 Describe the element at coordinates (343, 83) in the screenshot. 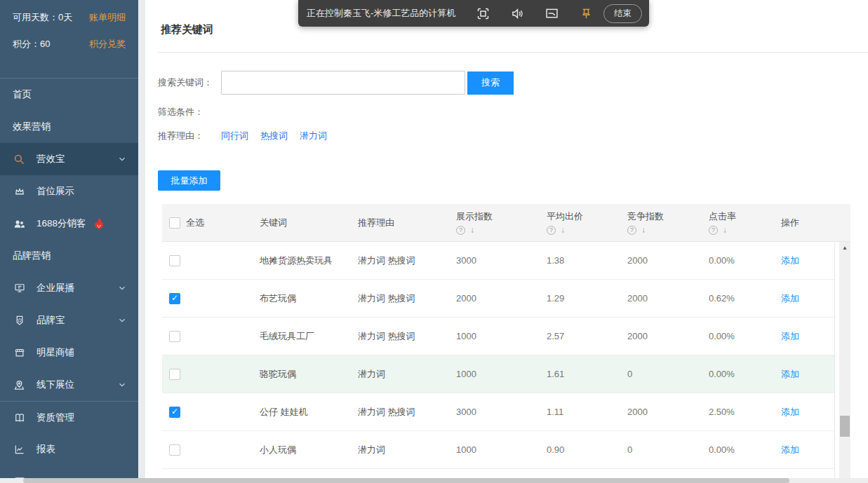

I see `search-input` at that location.